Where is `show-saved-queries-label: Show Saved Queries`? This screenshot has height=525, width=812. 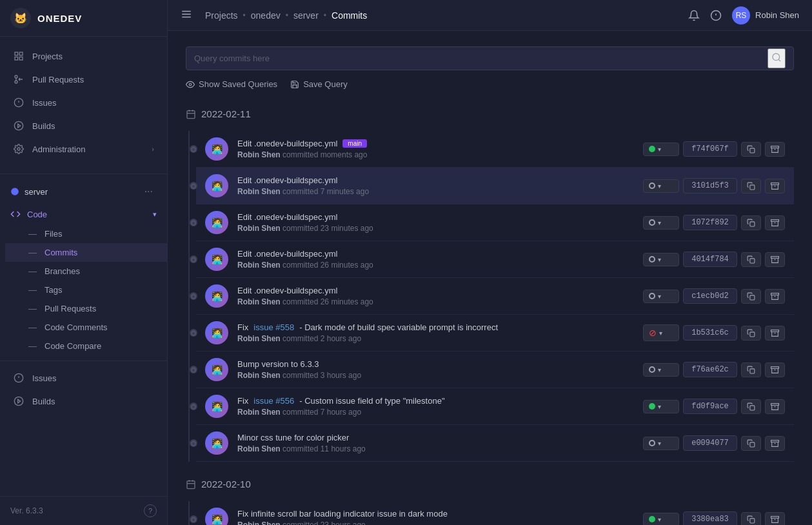 show-saved-queries-label: Show Saved Queries is located at coordinates (238, 84).